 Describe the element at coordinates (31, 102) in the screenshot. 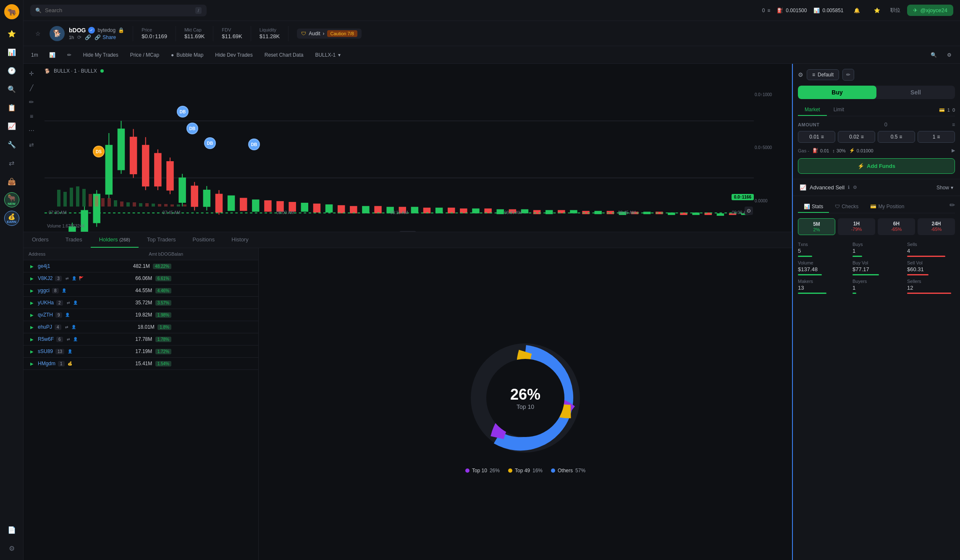

I see `brush-tool: ✏` at that location.